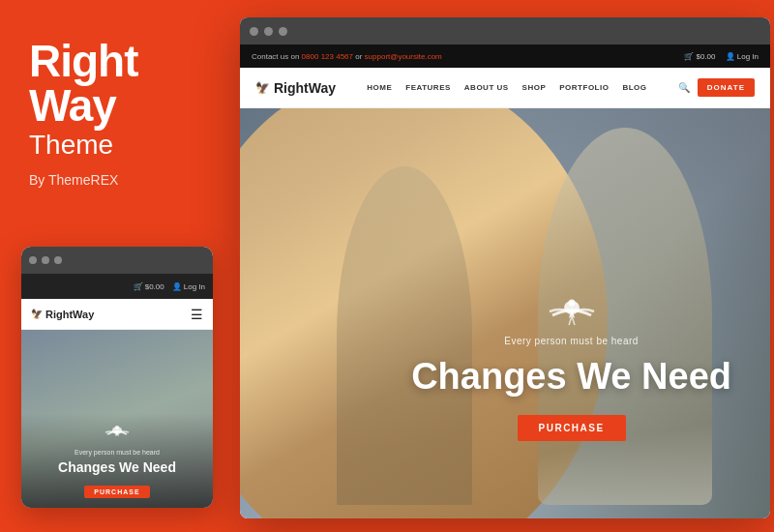 This screenshot has height=532, width=774. Describe the element at coordinates (117, 419) in the screenshot. I see `mobile-hero: Every person must be heard Changes We Ne…` at that location.